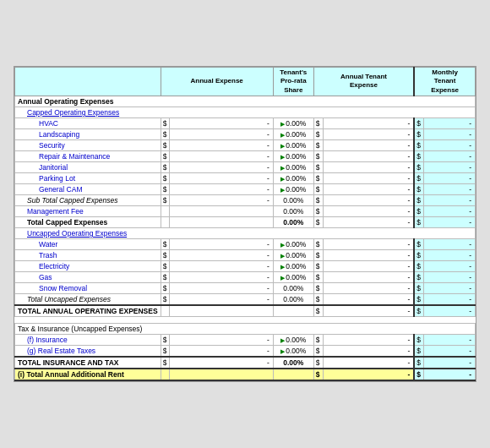 The image size is (490, 448). I want to click on header-monthly-tenant: MonthlyTenantExpense, so click(444, 81).